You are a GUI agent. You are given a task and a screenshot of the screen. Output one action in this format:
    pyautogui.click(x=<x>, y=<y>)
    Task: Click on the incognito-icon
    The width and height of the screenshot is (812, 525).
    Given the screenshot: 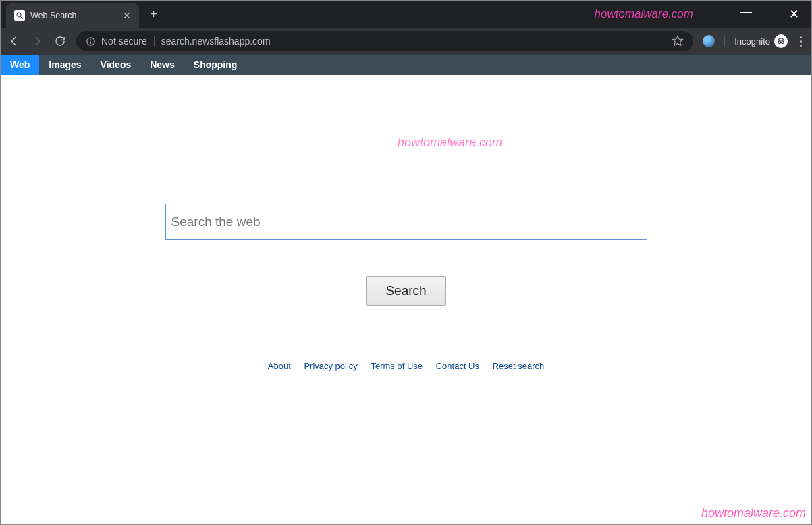 What is the action you would take?
    pyautogui.click(x=781, y=41)
    